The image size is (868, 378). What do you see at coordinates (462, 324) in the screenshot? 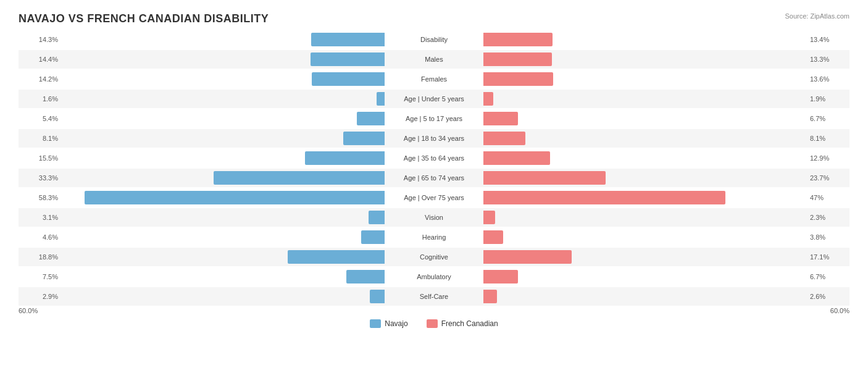
I see `legend-french: French Canadian` at bounding box center [462, 324].